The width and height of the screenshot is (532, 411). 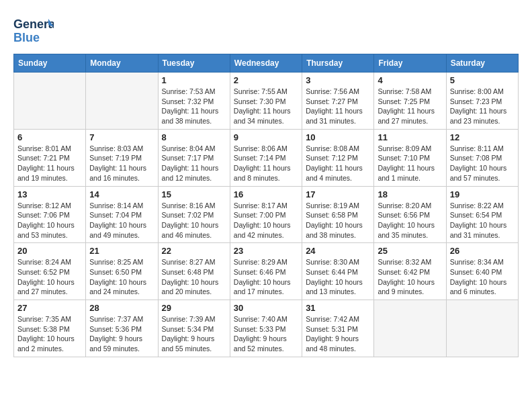 I want to click on day-number: 20, so click(x=50, y=251).